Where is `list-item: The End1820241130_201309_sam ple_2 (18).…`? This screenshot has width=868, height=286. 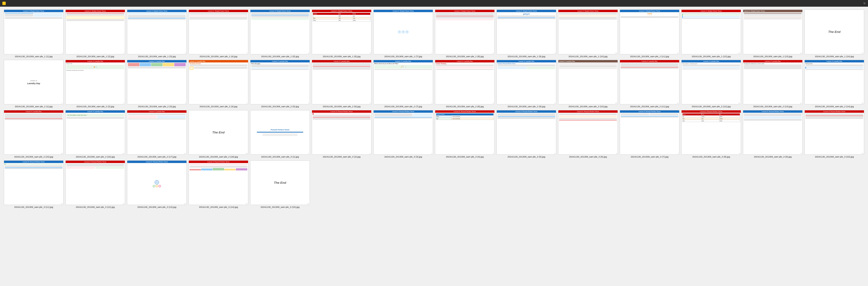 list-item: The End1820241130_201309_sam ple_2 (18).… is located at coordinates (218, 134).